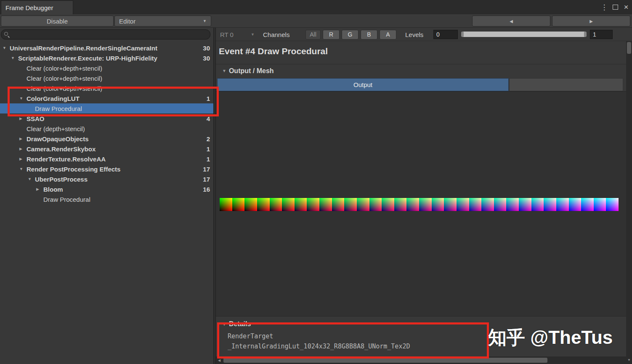 The image size is (632, 364). What do you see at coordinates (388, 34) in the screenshot?
I see `channel-button-a: A` at bounding box center [388, 34].